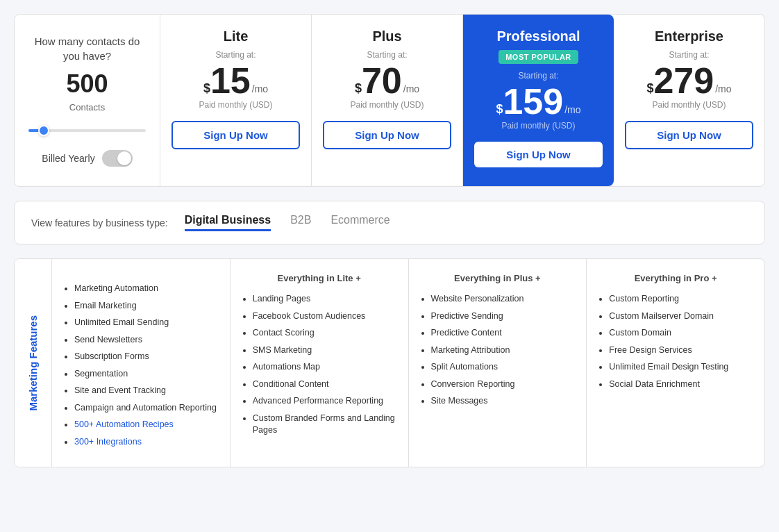 The height and width of the screenshot is (532, 779). Describe the element at coordinates (538, 101) in the screenshot. I see `plan-professional-price-row: $ 159 /mo` at that location.